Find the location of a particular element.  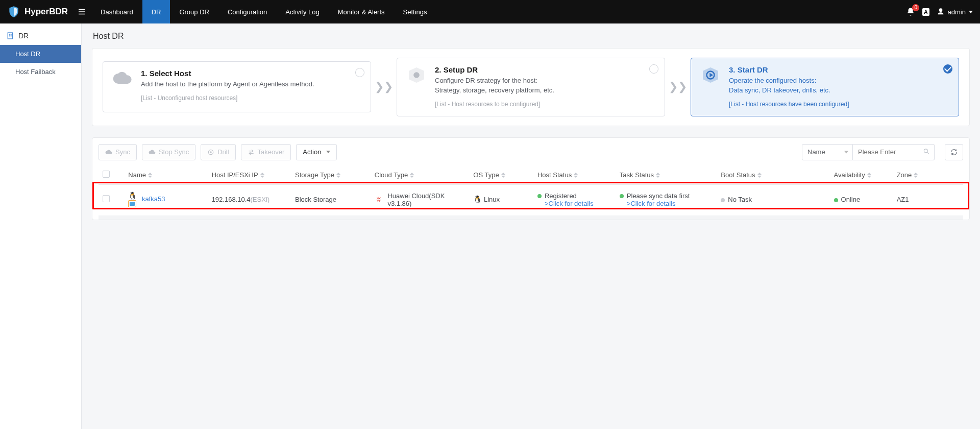

cell-zone: AZ1 is located at coordinates (928, 199).